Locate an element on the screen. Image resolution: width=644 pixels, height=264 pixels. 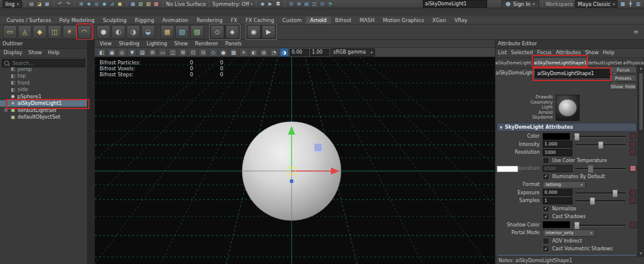
snap-to-projected-center-icon: ◉ is located at coordinates (105, 4).